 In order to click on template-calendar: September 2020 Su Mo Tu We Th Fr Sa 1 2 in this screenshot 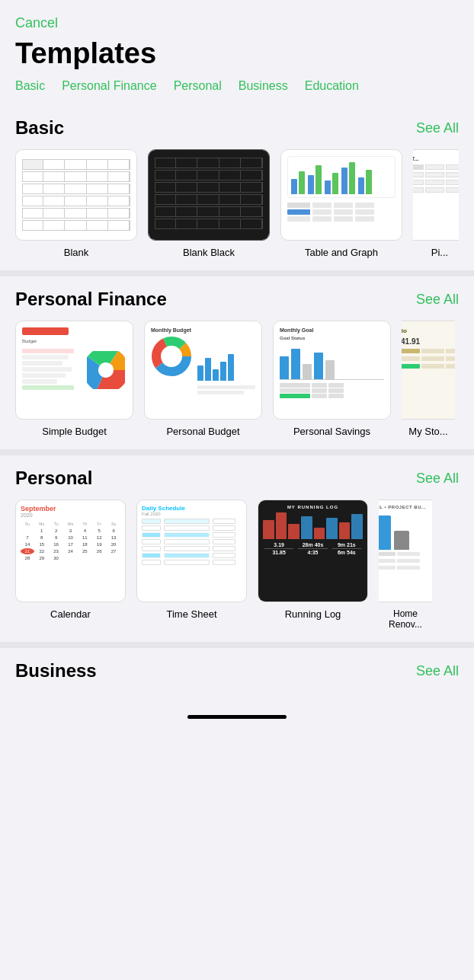, I will do `click(70, 565)`.